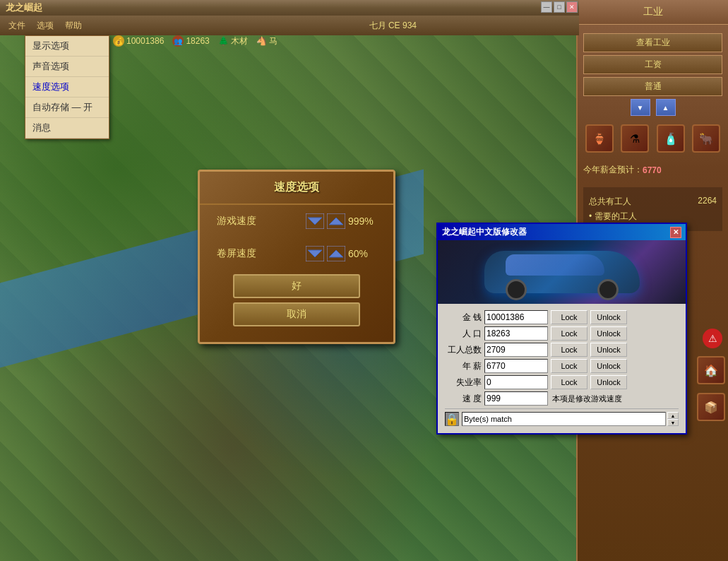  What do you see at coordinates (569, 350) in the screenshot?
I see `workers-lock-btn: Lock` at bounding box center [569, 350].